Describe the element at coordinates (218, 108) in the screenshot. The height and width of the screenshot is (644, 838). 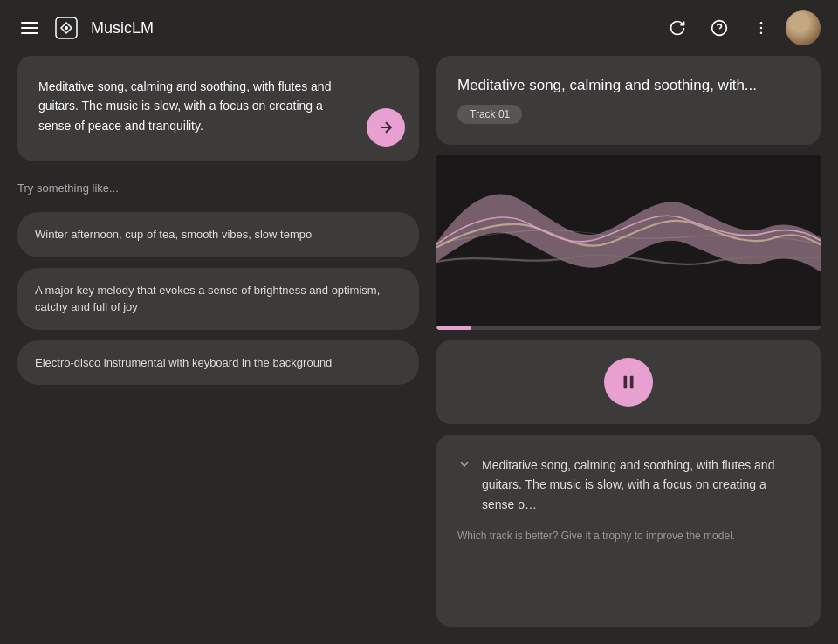
I see `prompt-box: Meditative song, calming and soothing, w…` at that location.